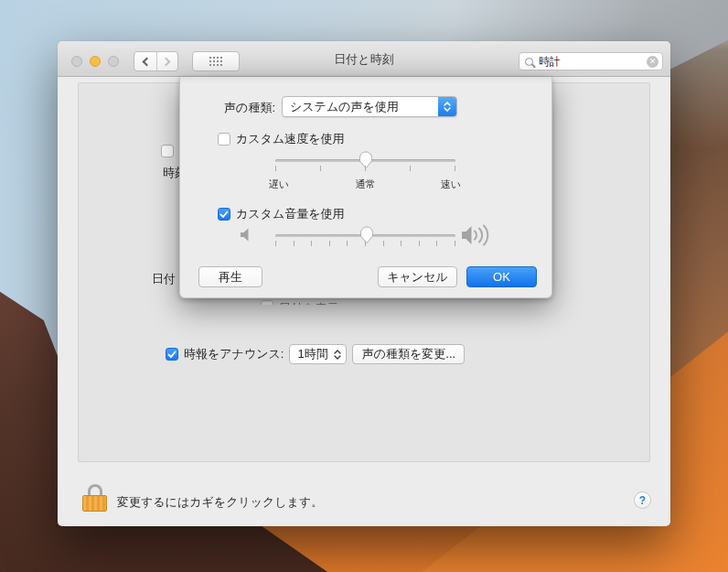  What do you see at coordinates (366, 161) in the screenshot?
I see `speed-slider` at bounding box center [366, 161].